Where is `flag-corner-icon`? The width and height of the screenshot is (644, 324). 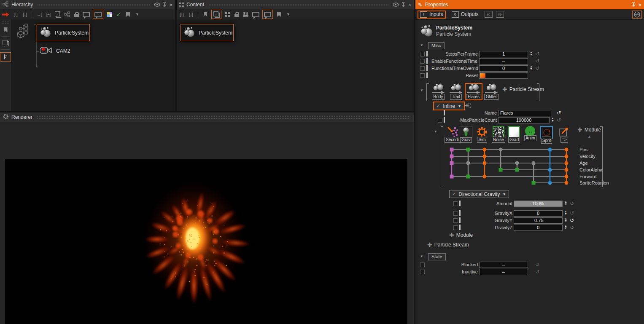 flag-corner-icon is located at coordinates (205, 14).